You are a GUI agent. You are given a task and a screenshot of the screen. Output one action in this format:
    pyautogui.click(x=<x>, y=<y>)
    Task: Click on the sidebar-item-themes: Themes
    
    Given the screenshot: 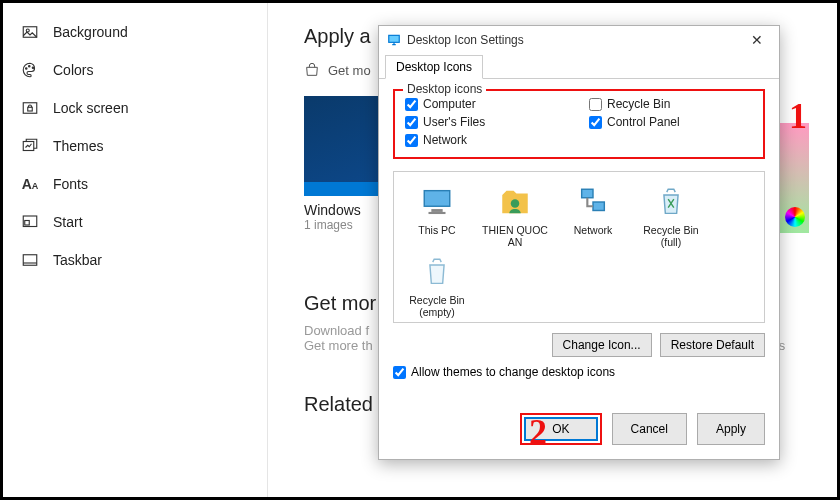 What is the action you would take?
    pyautogui.click(x=135, y=146)
    